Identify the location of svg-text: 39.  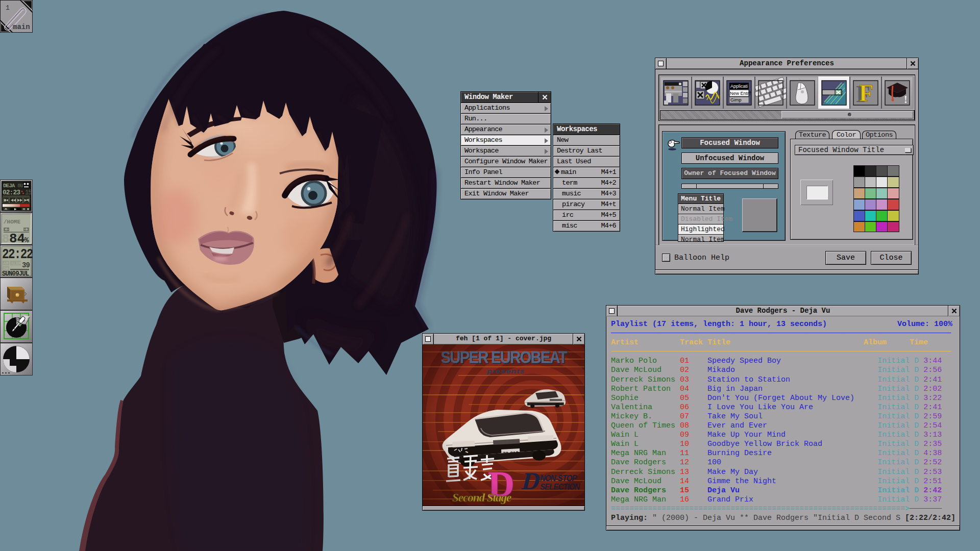
(26, 265).